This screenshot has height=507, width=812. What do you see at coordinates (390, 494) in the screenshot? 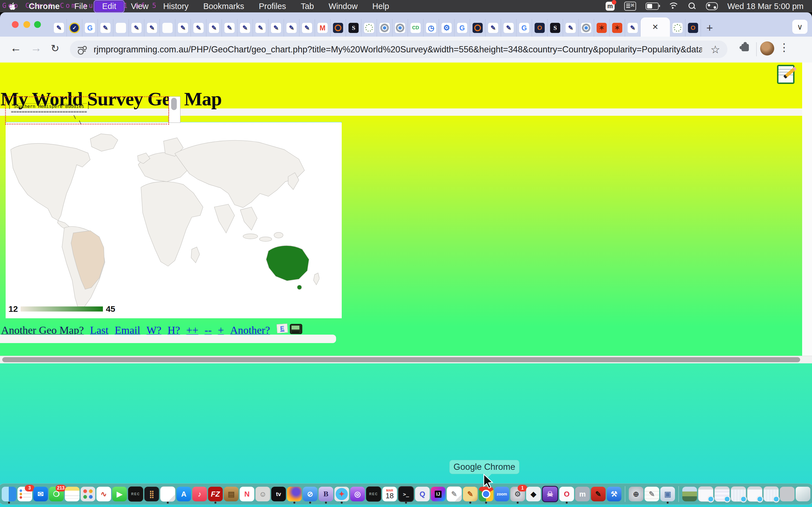
I see `dock-calendar: MAR18` at bounding box center [390, 494].